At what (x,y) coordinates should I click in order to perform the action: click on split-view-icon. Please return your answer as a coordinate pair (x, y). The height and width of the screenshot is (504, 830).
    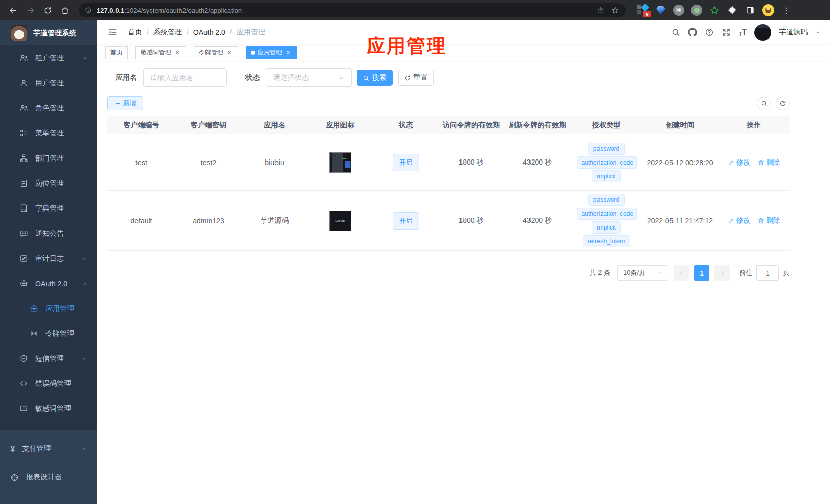
    Looking at the image, I should click on (750, 10).